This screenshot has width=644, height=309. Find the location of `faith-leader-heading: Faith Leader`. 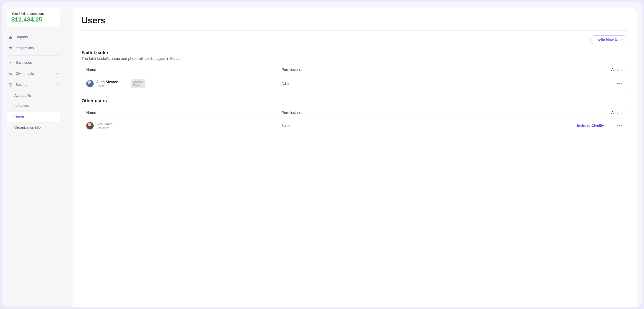

faith-leader-heading: Faith Leader is located at coordinates (355, 52).